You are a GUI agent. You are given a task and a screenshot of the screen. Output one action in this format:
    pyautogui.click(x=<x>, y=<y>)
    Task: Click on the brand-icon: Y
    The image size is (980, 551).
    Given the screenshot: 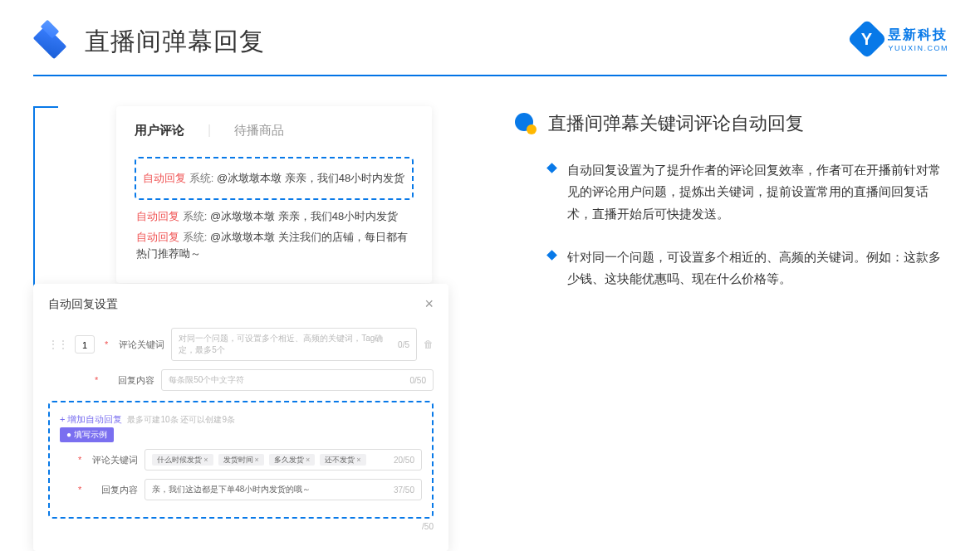 What is the action you would take?
    pyautogui.click(x=867, y=39)
    